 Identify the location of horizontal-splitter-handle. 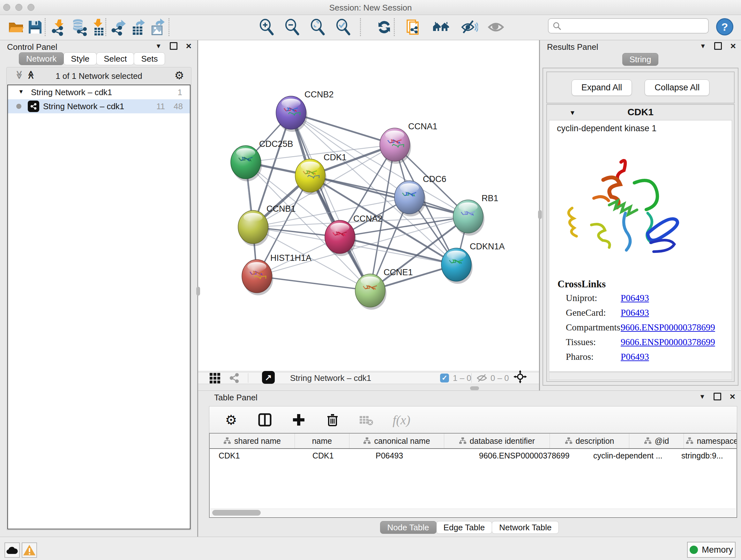
(474, 388).